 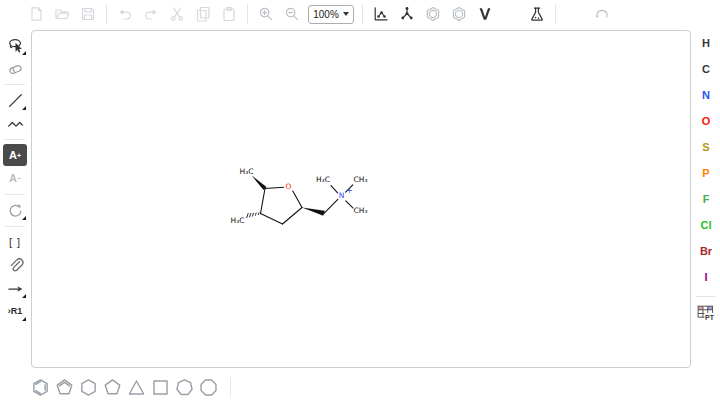 What do you see at coordinates (203, 14) in the screenshot?
I see `copy-icon` at bounding box center [203, 14].